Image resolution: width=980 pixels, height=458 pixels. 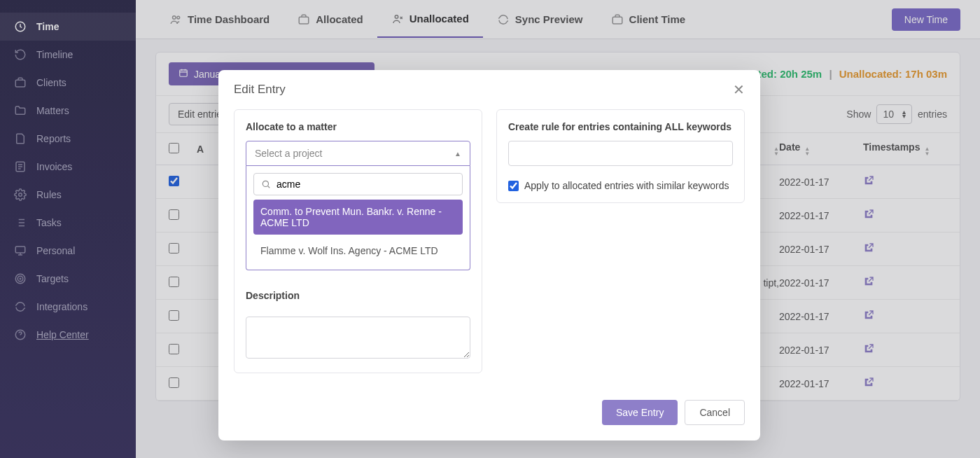 What do you see at coordinates (489, 90) in the screenshot?
I see `modal-header: Edit Entry ✕` at bounding box center [489, 90].